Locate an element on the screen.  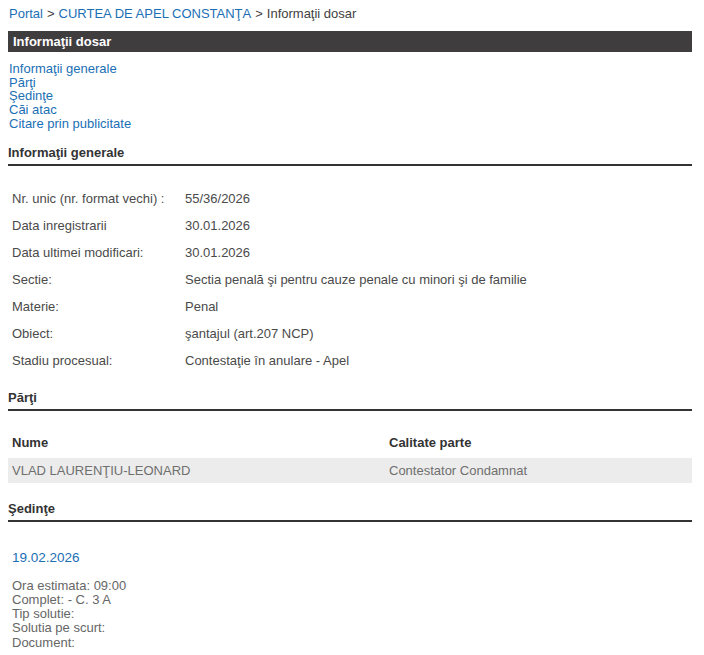
field-value: 55/36/2026 is located at coordinates (218, 198).